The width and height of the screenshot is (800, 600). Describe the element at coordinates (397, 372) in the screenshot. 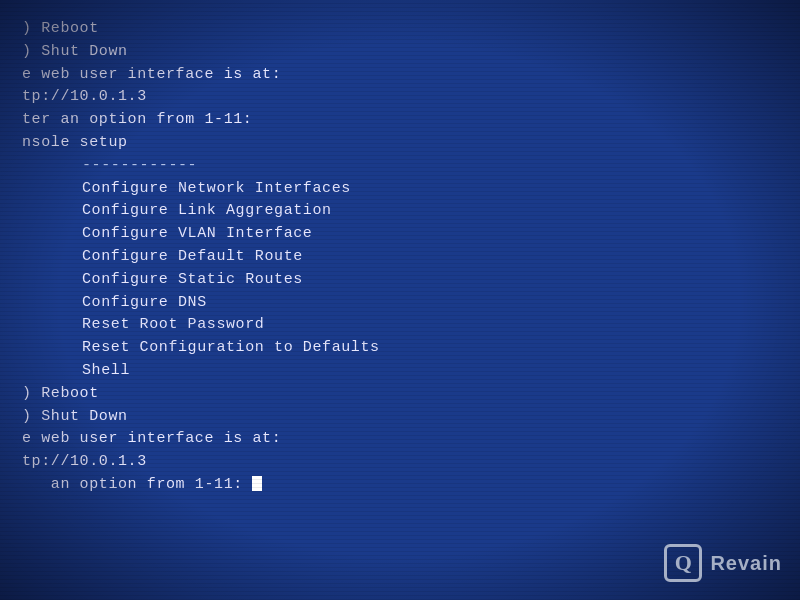

I see `terminal-line: Shell` at that location.